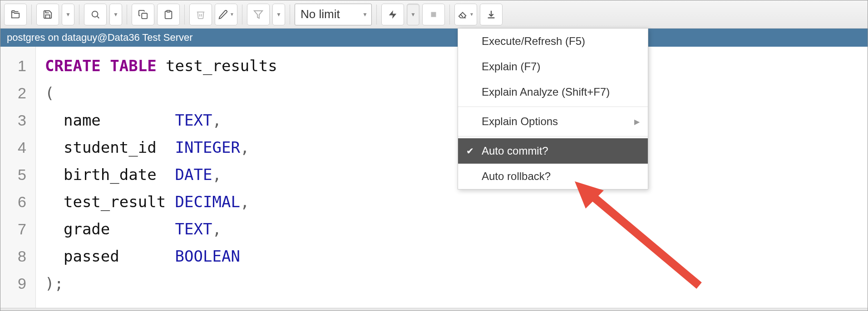 The height and width of the screenshot is (311, 868). Describe the element at coordinates (333, 15) in the screenshot. I see `row-limit-select: No limit ▼` at that location.